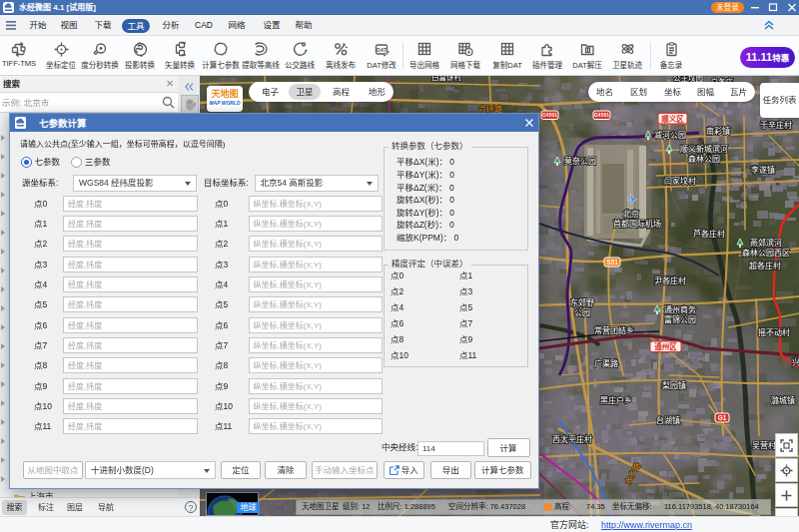 The image size is (799, 532). Describe the element at coordinates (680, 181) in the screenshot. I see `svg-text: 闫家坟村` at that location.